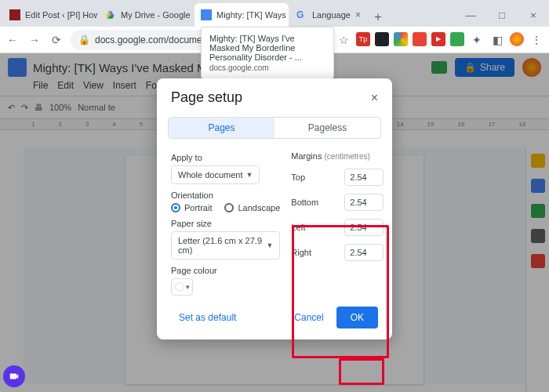 This screenshot has width=549, height=392. I want to click on favicon-icon, so click(15, 15).